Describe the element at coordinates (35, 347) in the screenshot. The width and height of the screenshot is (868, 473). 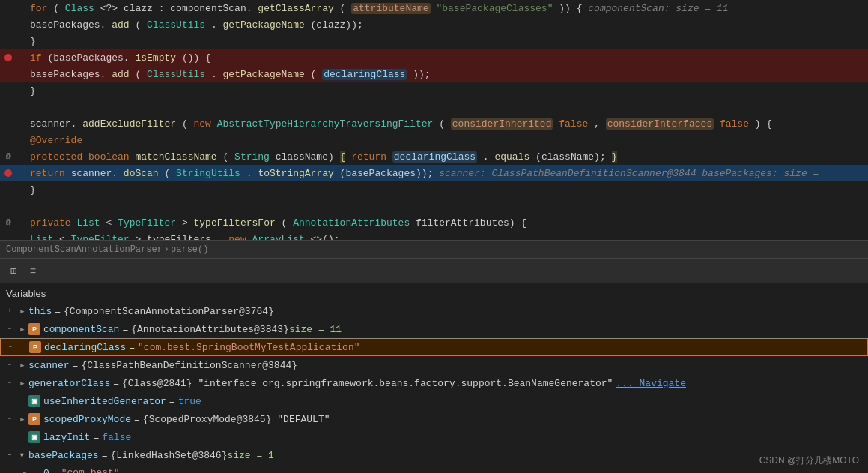
I see `var-icon-declaringClass: P` at that location.